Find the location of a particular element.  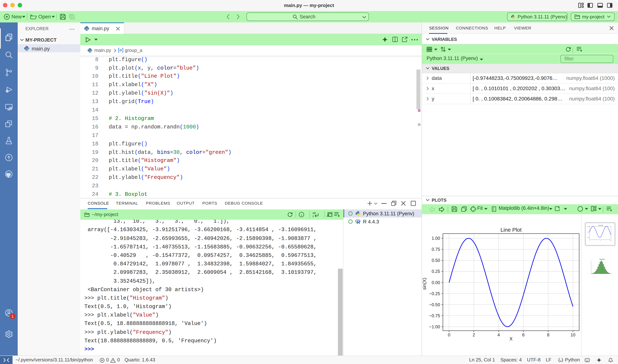

svg-text: 4 is located at coordinates (498, 335).